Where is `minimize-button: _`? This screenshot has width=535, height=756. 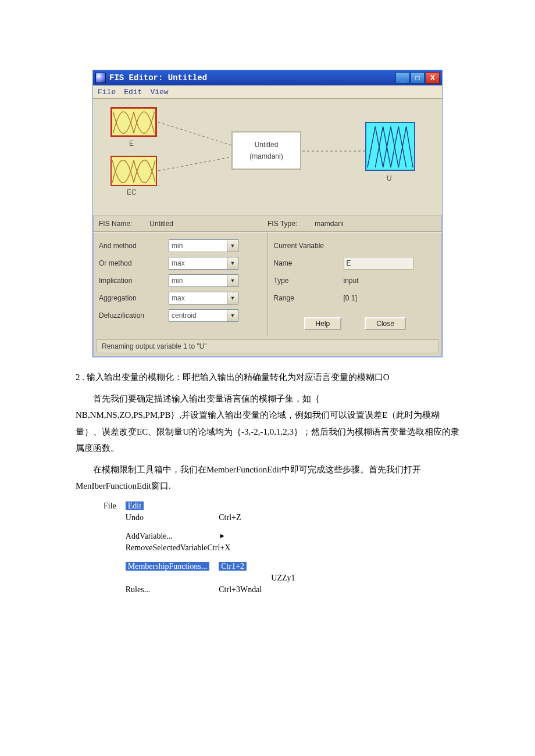 minimize-button: _ is located at coordinates (402, 78).